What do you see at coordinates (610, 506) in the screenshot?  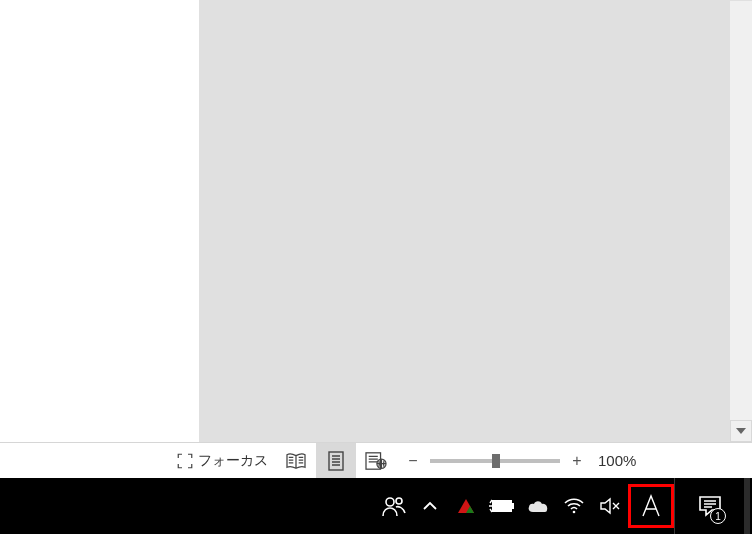 I see `speaker-muted-icon` at bounding box center [610, 506].